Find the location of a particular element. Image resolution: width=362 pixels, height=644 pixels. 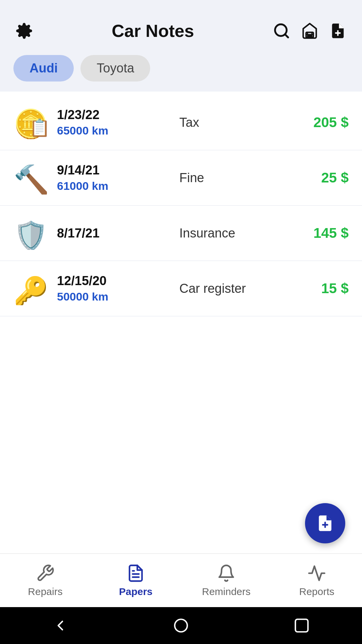

record-type: Car register is located at coordinates (229, 288).